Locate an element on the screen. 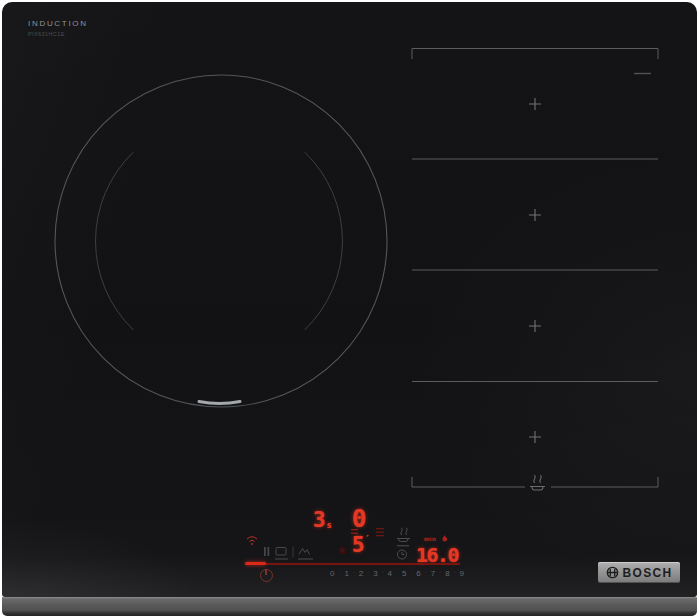 The height and width of the screenshot is (616, 699). left-zone-inner-arc-left is located at coordinates (115, 241).